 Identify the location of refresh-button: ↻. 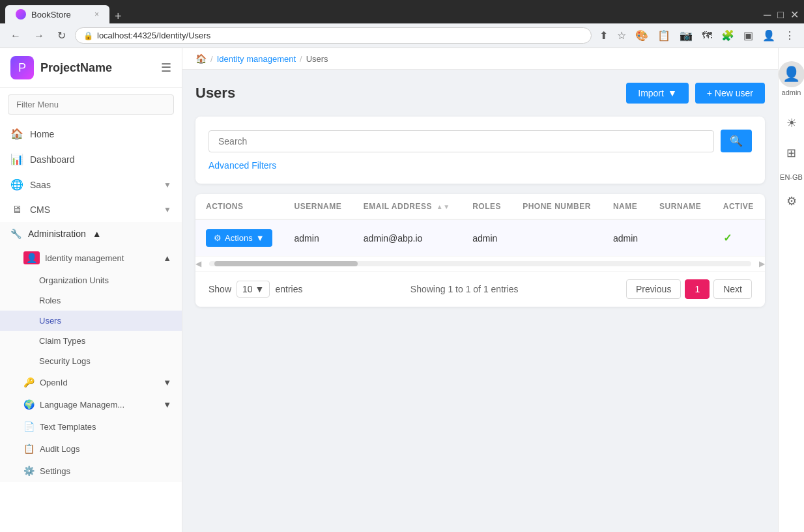
(61, 35).